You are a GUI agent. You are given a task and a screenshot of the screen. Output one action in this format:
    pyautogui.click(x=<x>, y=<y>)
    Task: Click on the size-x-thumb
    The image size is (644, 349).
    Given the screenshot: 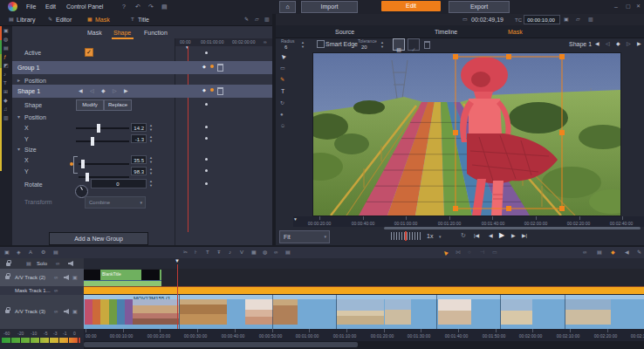 What is the action you would take?
    pyautogui.click(x=83, y=164)
    